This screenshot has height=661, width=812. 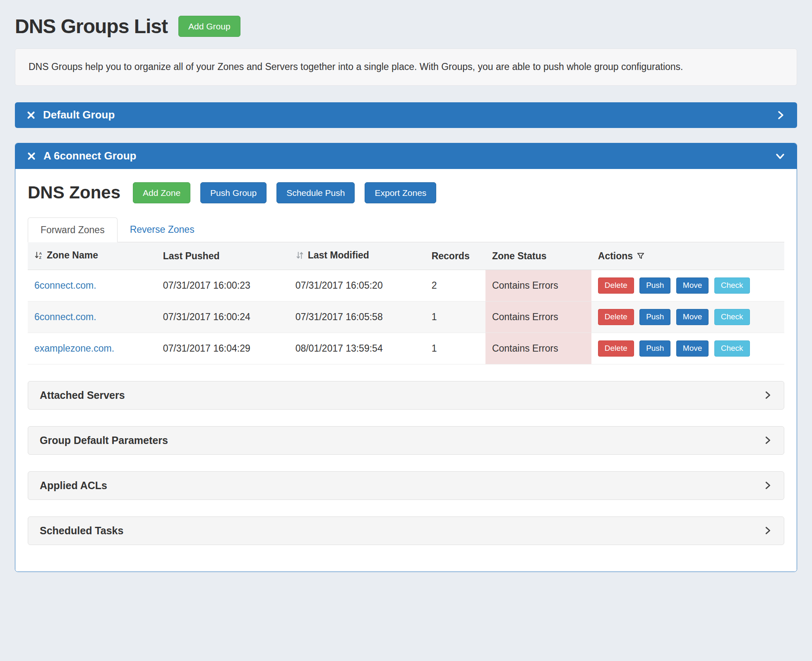 I want to click on zone-status-header-label: Zone Status, so click(x=519, y=256).